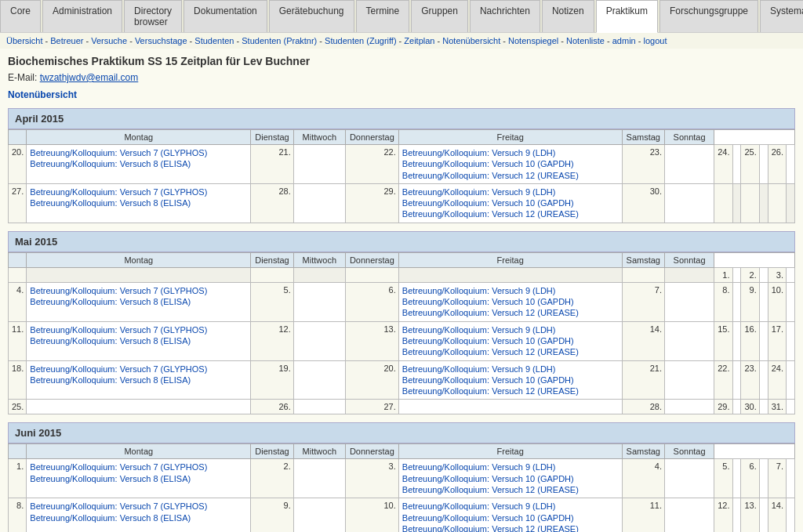 This screenshot has width=803, height=532. Describe the element at coordinates (89, 78) in the screenshot. I see `email-link: twzathjwdv@email.com` at that location.